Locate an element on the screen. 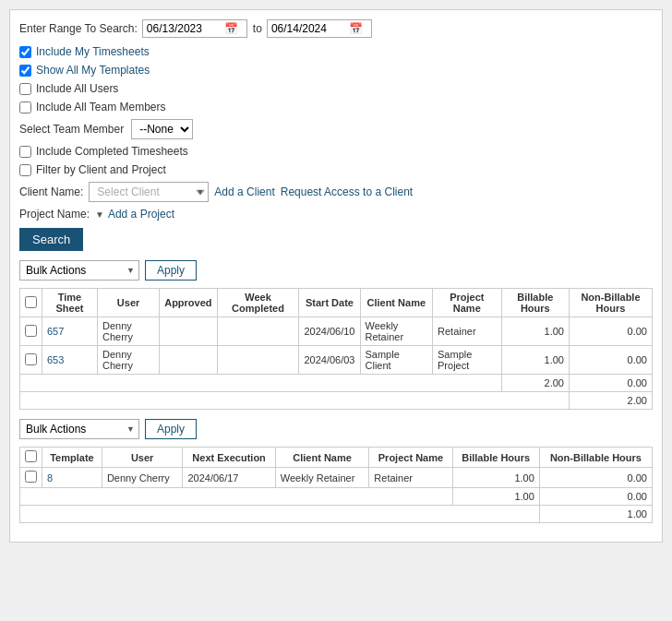  client-name-select: Select Client is located at coordinates (149, 192).